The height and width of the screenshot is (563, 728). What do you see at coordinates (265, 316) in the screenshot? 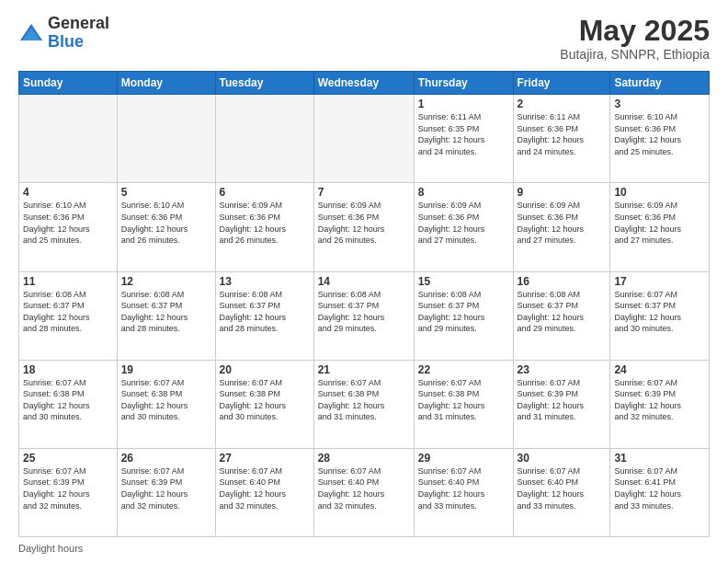
I see `calendar-cell: 13Sunrise: 6:08 AM Sunset: 6:37 PM Dayli…` at bounding box center [265, 316].